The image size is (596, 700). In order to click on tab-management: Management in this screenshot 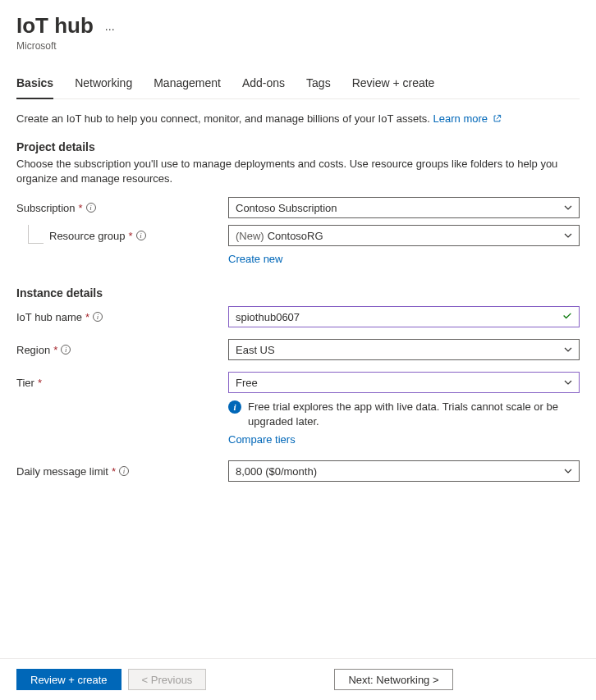, I will do `click(187, 88)`.